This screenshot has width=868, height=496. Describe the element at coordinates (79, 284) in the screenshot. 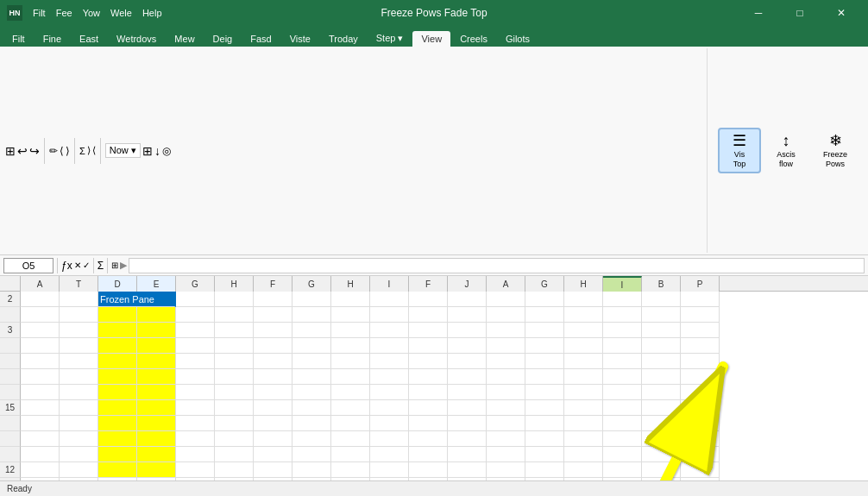

I see `col-header-T: T` at that location.